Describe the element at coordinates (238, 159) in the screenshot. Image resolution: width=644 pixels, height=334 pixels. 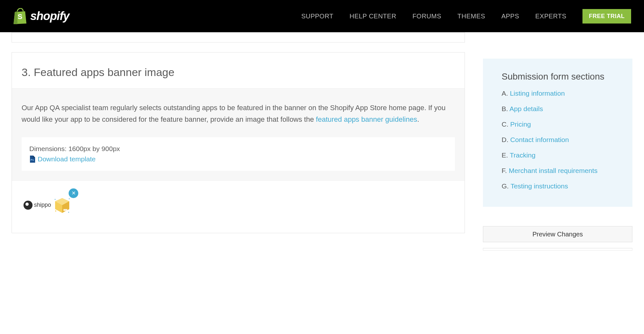
I see `download-row: Ps Download template` at that location.